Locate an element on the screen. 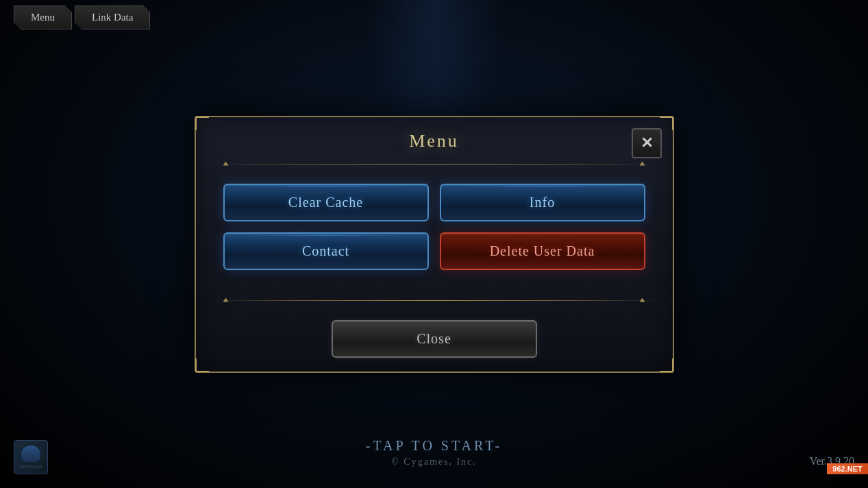 The image size is (868, 488). close-button: Close is located at coordinates (434, 339).